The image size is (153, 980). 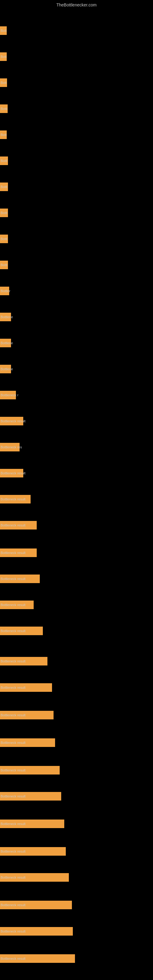 What do you see at coordinates (76, 5) in the screenshot?
I see `site-title: TheBottlenecker.com` at bounding box center [76, 5].